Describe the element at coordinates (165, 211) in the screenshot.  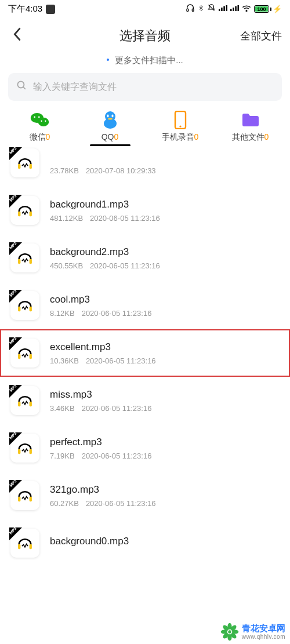
I see `file-info: background1.mp3 481.12KB 2020-06-05 11:2…` at that location.